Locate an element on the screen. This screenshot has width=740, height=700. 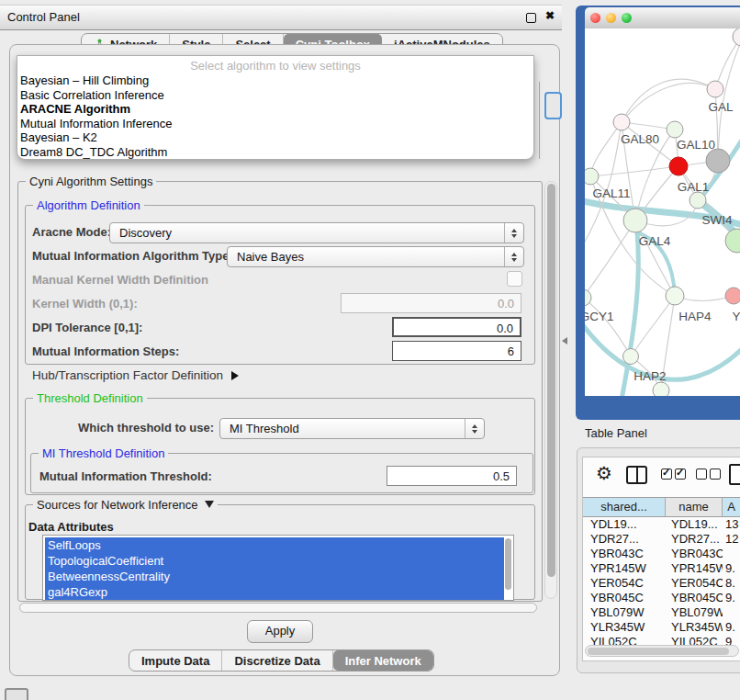
apply-button: Apply is located at coordinates (280, 632).